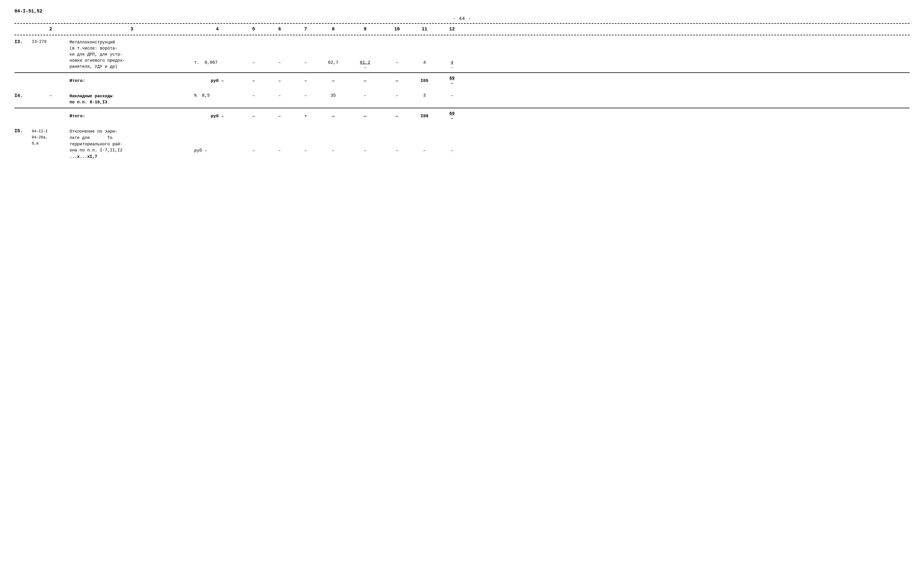  What do you see at coordinates (462, 143) in the screenshot?
I see `data-row-15: I5. 04-II-I04-28а,б,в Отклонение по зари…` at bounding box center [462, 143].